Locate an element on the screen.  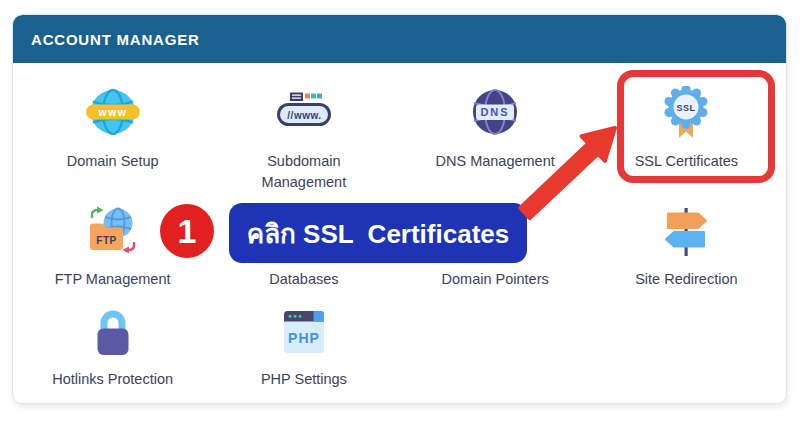
callout-banner: คลิก SSL Certificates is located at coordinates (378, 233).